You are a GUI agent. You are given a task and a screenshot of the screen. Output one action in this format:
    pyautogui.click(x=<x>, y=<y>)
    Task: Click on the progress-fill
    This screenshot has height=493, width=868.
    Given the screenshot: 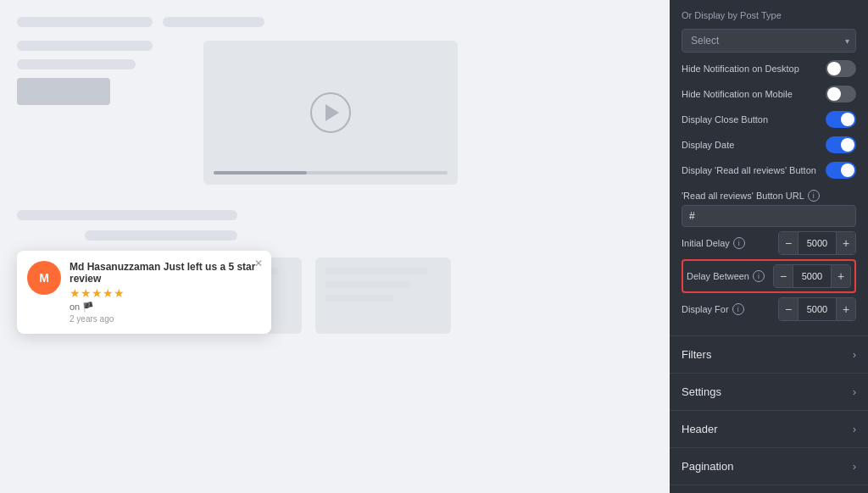 What is the action you would take?
    pyautogui.click(x=260, y=173)
    